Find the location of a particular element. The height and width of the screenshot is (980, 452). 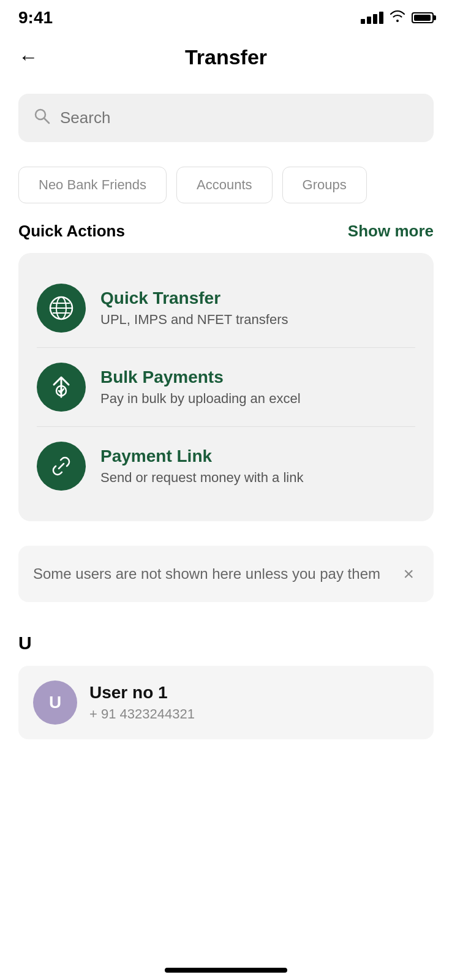

users-section: U U User no 1 + 91 4323244321 is located at coordinates (226, 680).